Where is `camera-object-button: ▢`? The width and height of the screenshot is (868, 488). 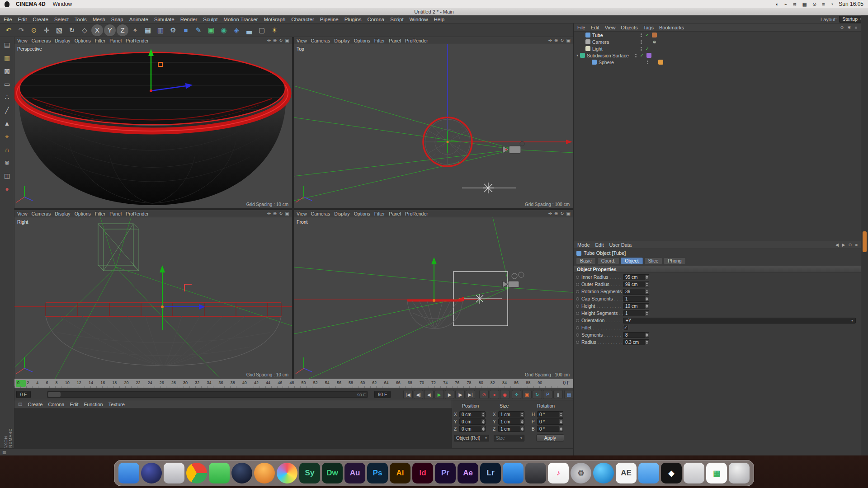 camera-object-button: ▢ is located at coordinates (262, 30).